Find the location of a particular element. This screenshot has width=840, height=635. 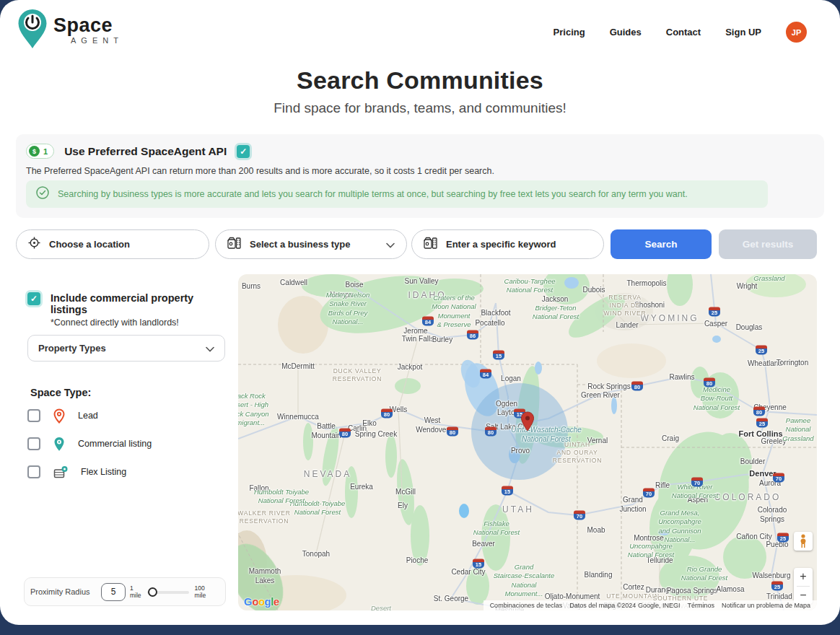

zoom-in-button: + is located at coordinates (803, 577).